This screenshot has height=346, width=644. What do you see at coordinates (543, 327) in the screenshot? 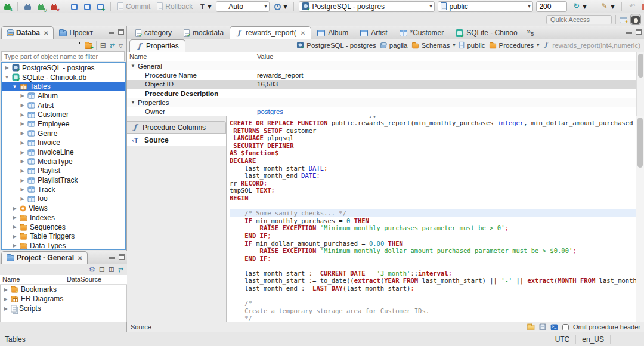
I see `save-to-file-icon` at bounding box center [543, 327].